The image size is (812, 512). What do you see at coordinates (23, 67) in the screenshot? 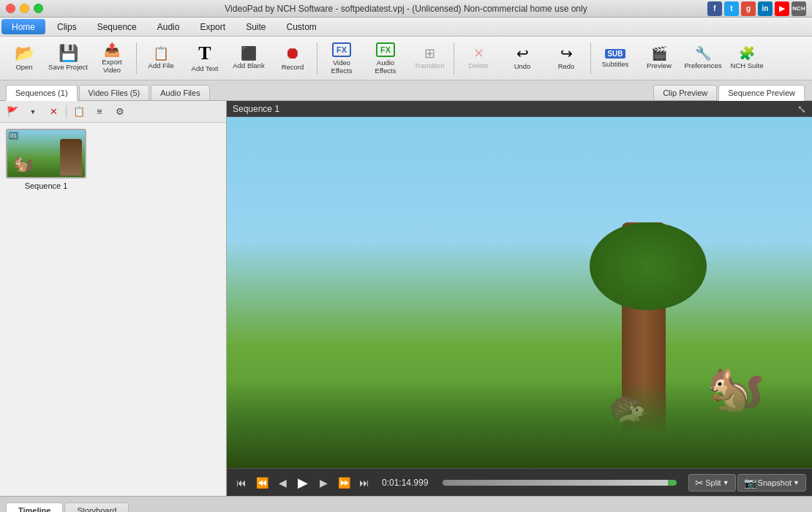
I see `open-label: Open` at bounding box center [23, 67].